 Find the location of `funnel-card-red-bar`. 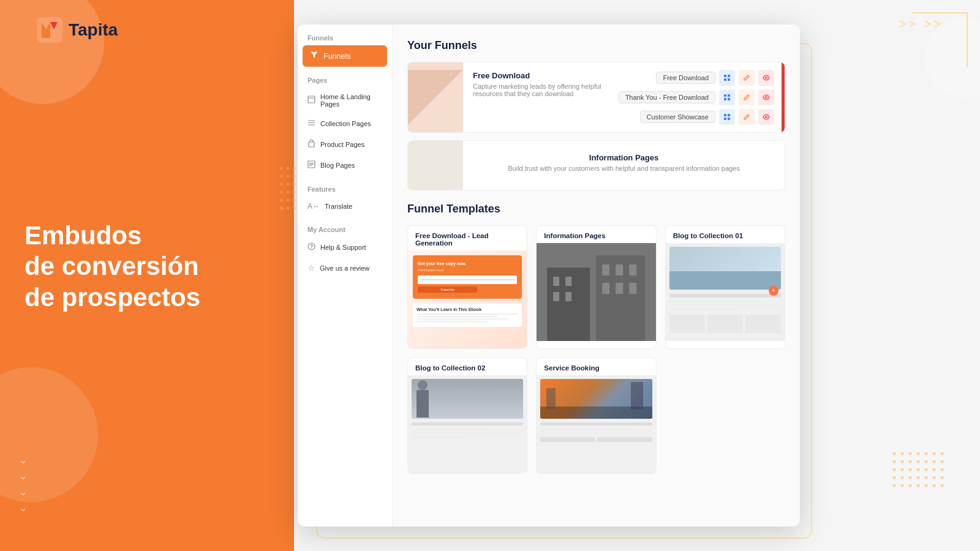

funnel-card-red-bar is located at coordinates (783, 97).